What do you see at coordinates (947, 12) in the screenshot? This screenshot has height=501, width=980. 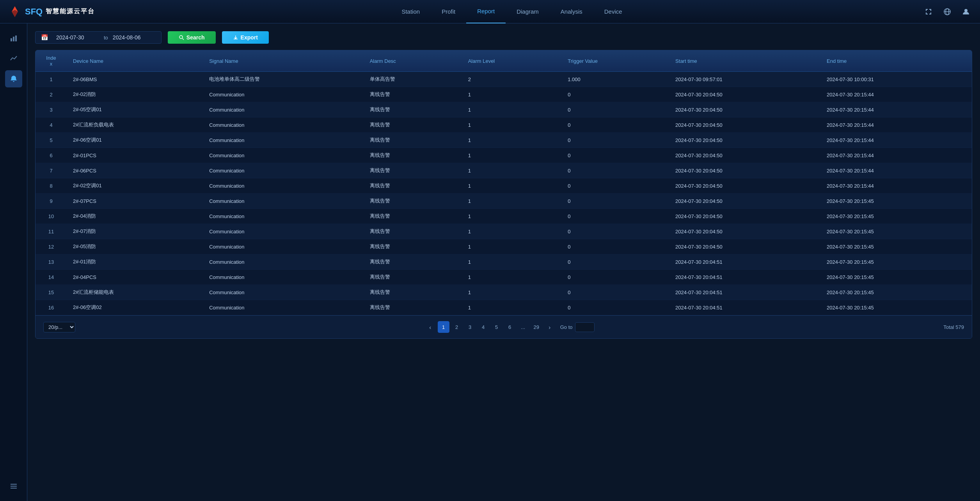 I see `globe-icon` at bounding box center [947, 12].